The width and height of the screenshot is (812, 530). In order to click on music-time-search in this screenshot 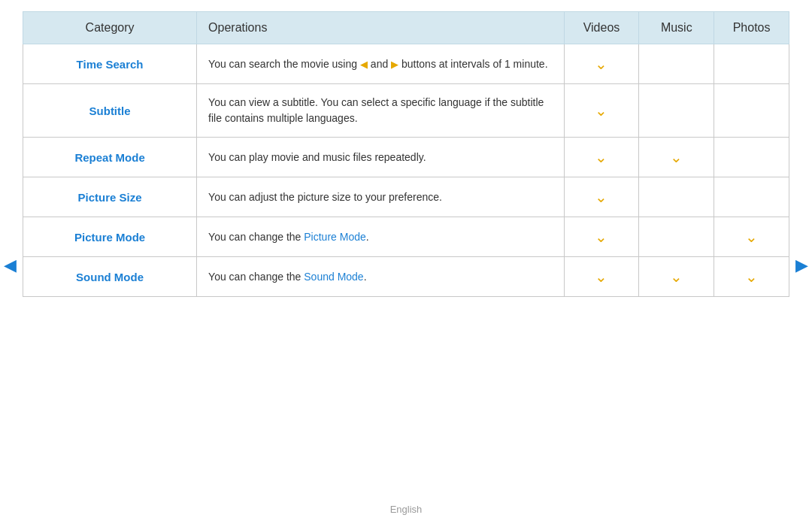, I will do `click(677, 65)`.